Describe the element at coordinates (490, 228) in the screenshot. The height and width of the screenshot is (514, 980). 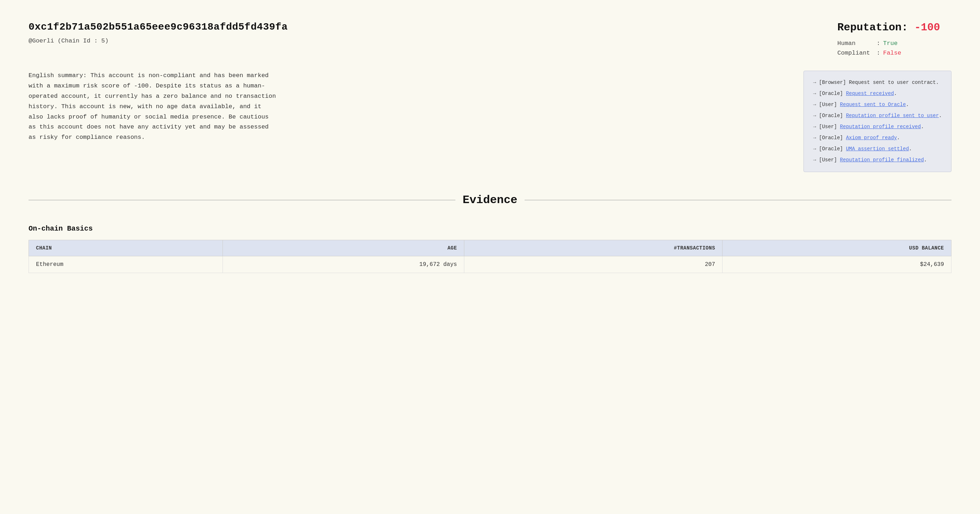
I see `on-chain-basics-title: On-chain Basics` at that location.